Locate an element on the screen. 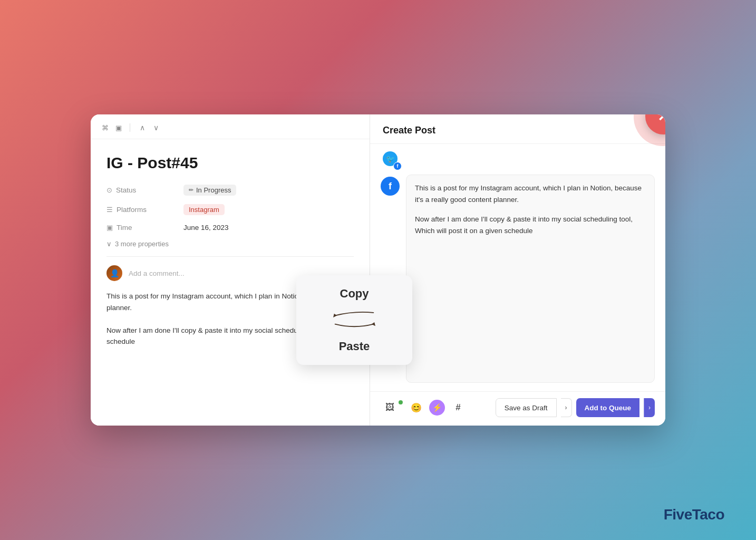 The height and width of the screenshot is (540, 756). pencil-icon: ✏ is located at coordinates (191, 190).